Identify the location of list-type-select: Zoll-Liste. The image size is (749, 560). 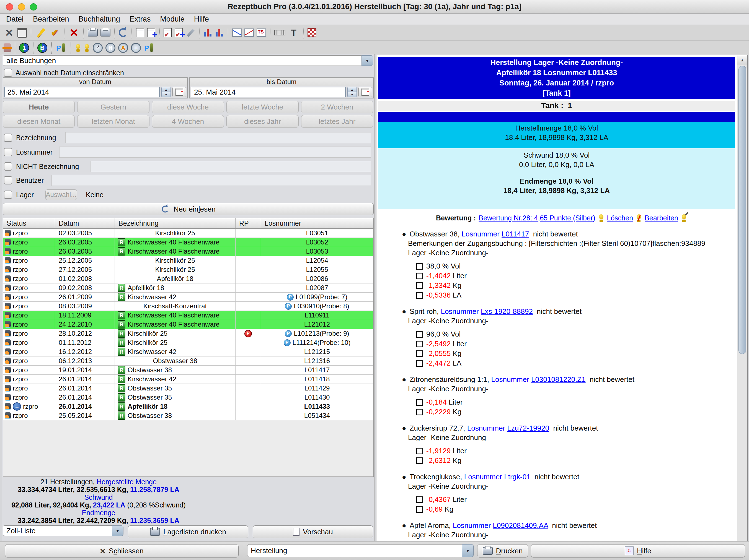
(63, 531).